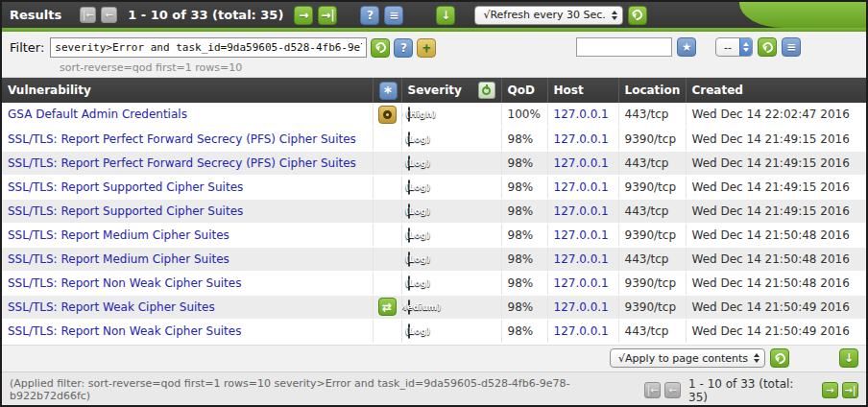 The width and height of the screenshot is (868, 407). Describe the element at coordinates (208, 48) in the screenshot. I see `filter-input` at that location.